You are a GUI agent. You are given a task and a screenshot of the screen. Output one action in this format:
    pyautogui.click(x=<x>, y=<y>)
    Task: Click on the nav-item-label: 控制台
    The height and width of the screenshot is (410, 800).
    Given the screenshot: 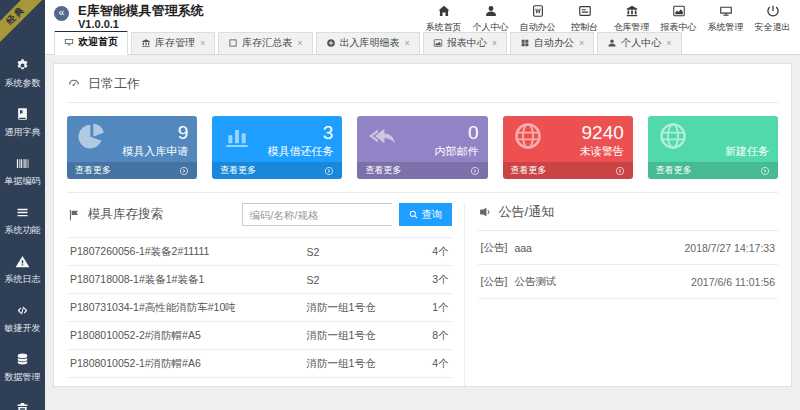 What is the action you would take?
    pyautogui.click(x=584, y=28)
    